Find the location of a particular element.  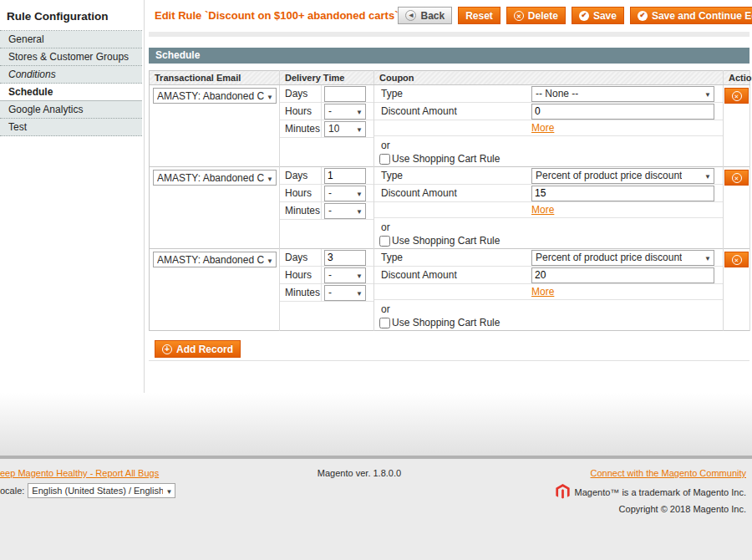

minutes-select-row1: 10 is located at coordinates (345, 129).